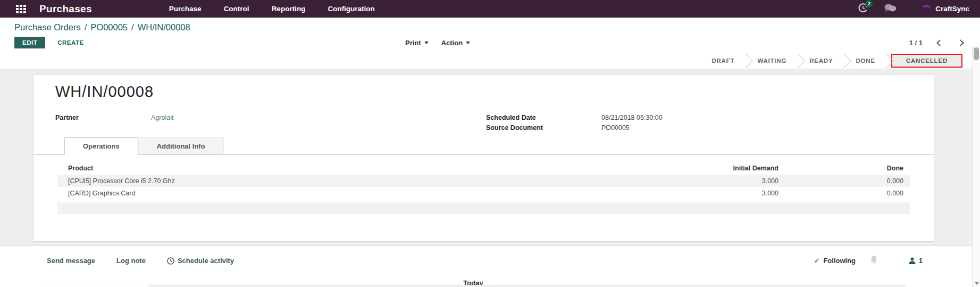 This screenshot has height=287, width=980. What do you see at coordinates (484, 193) in the screenshot?
I see `table-row: [CARD] Graphics Card 3.000 0.000` at bounding box center [484, 193].